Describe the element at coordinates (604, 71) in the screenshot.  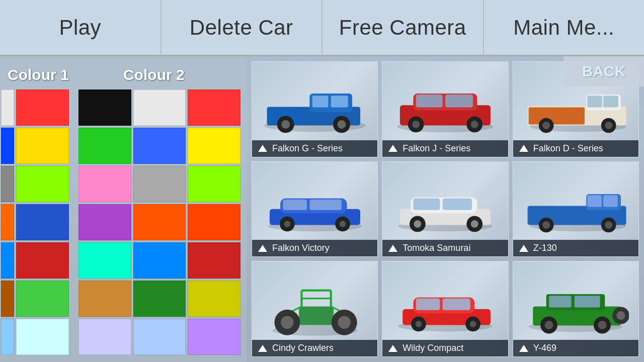
I see `back-button: BACK` at that location.